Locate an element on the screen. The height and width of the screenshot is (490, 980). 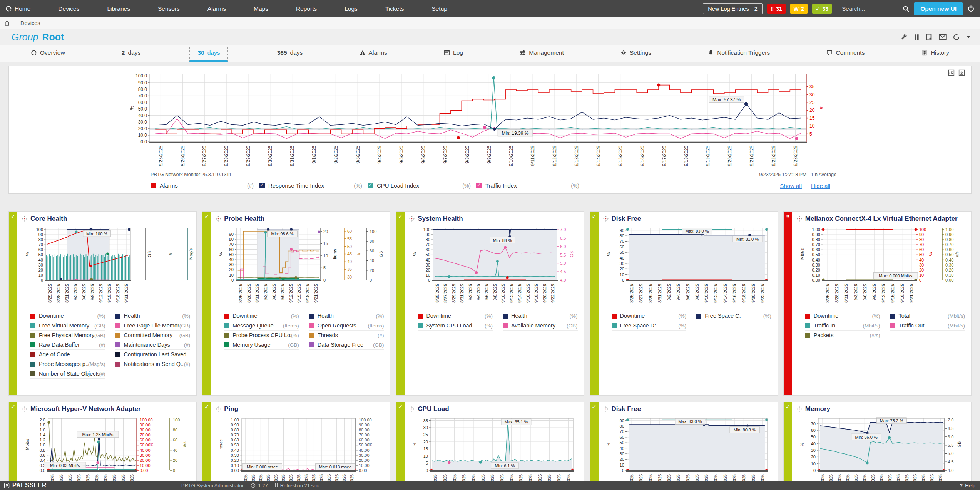
legend-item: Open Requests(Items) is located at coordinates (346, 326).